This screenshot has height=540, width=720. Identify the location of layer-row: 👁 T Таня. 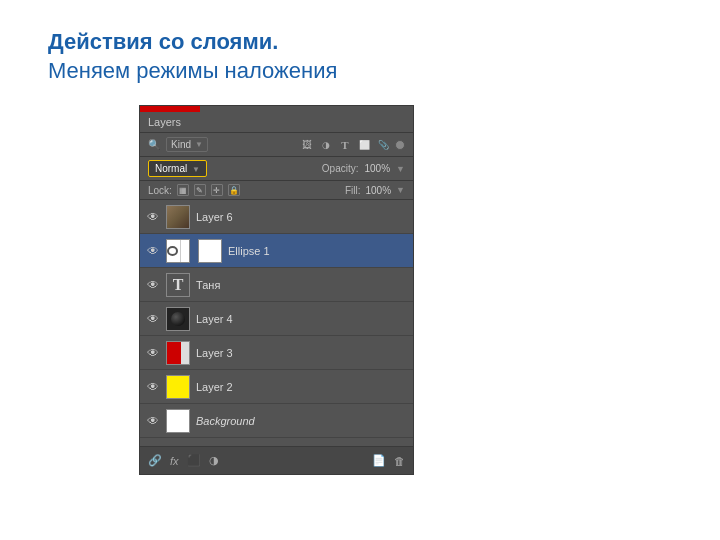
(276, 285).